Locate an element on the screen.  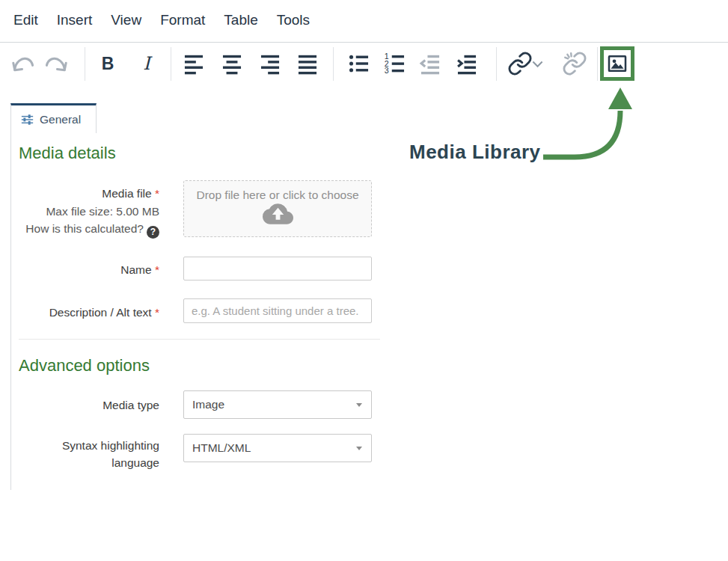
align-right-icon is located at coordinates (270, 64).